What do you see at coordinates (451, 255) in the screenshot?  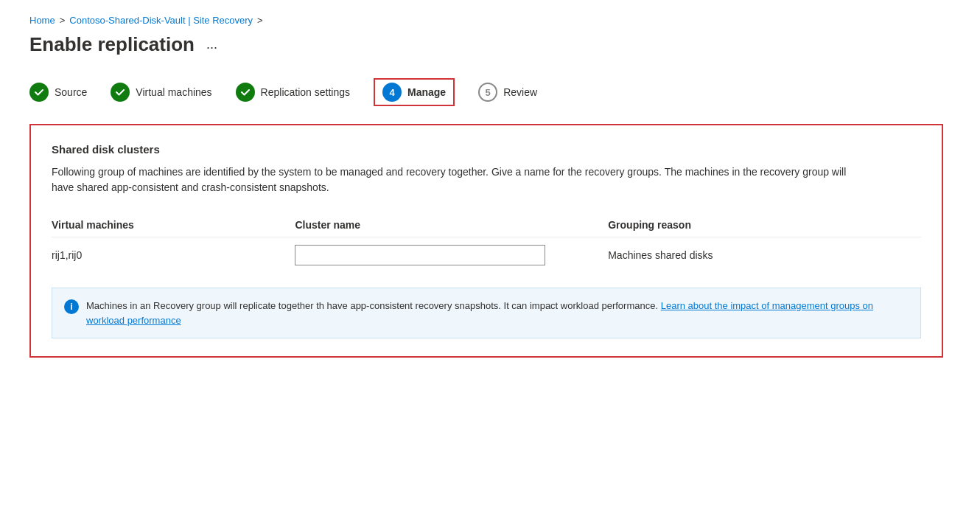 I see `cell-cluster-name` at bounding box center [451, 255].